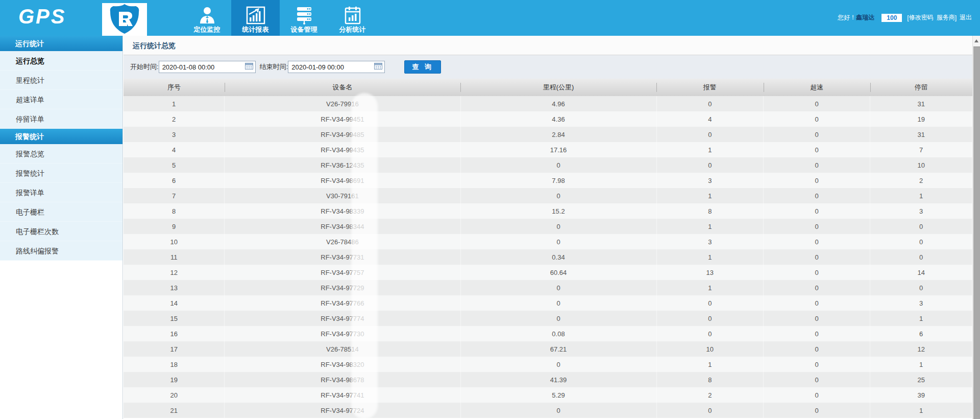 This screenshot has height=419, width=980. I want to click on sidebar-item: 报警总览, so click(61, 154).